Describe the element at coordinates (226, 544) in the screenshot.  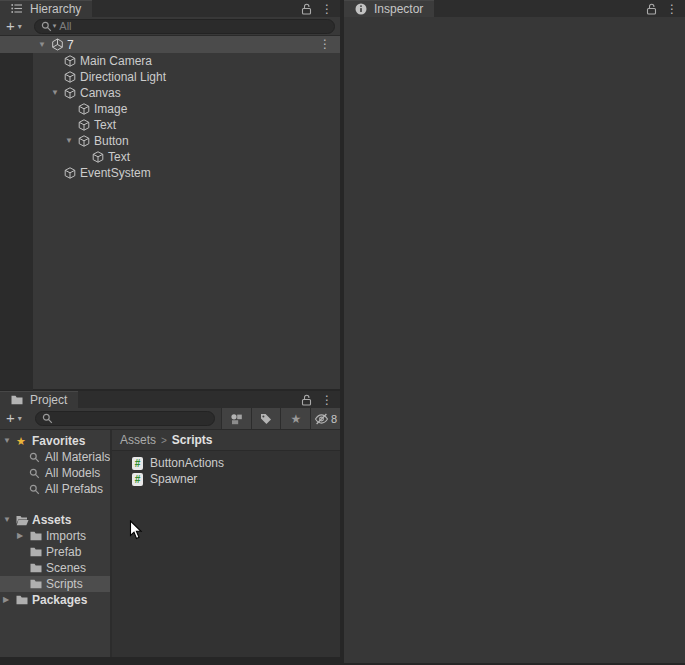
I see `project-content-pane: Assets > Scripts #ButtonActions#Spawner` at that location.